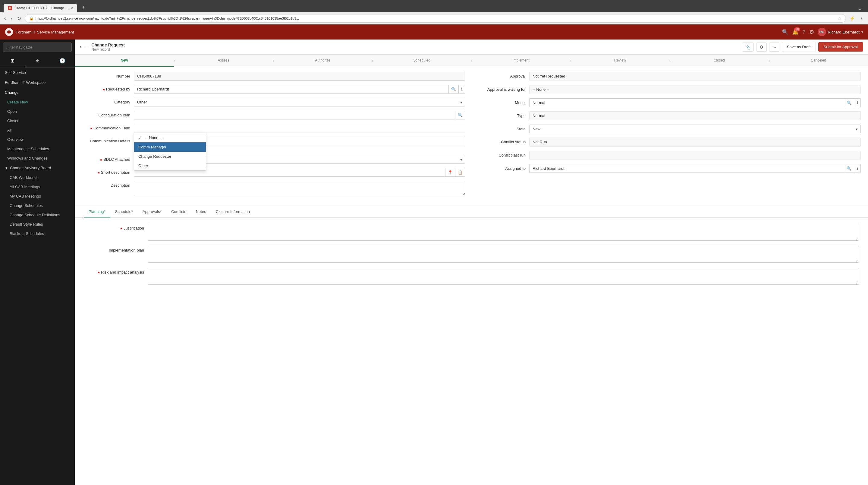 This screenshot has height=485, width=868. Describe the element at coordinates (695, 168) in the screenshot. I see `field-assigned-to-input: 🔍 ℹ` at that location.